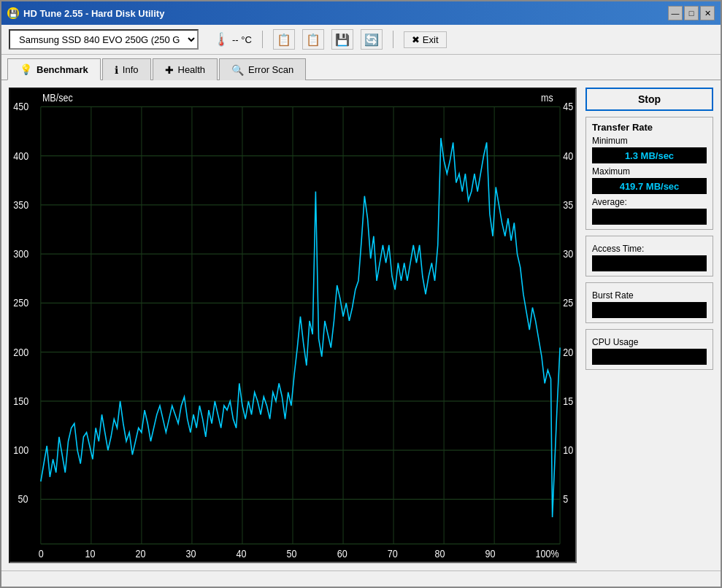  I want to click on title-bar-left: 💾 HD Tune 2.55 - Hard Disk Utility, so click(86, 13).